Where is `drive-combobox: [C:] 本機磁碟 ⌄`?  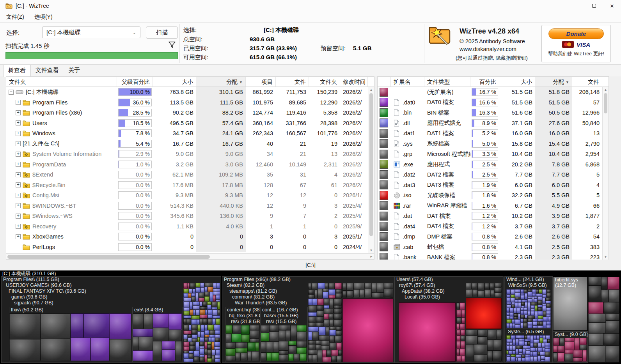
drive-combobox: [C:] 本機磁碟 ⌄ is located at coordinates (91, 32).